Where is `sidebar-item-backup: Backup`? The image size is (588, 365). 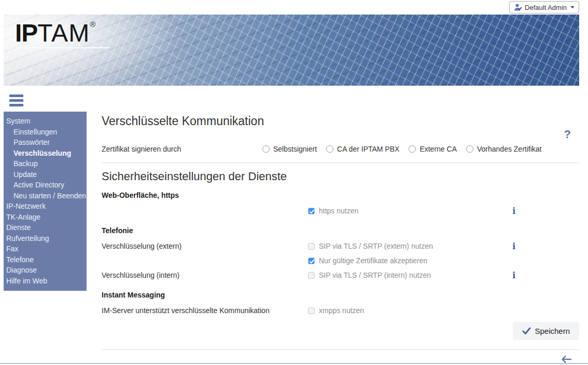 sidebar-item-backup: Backup is located at coordinates (45, 164).